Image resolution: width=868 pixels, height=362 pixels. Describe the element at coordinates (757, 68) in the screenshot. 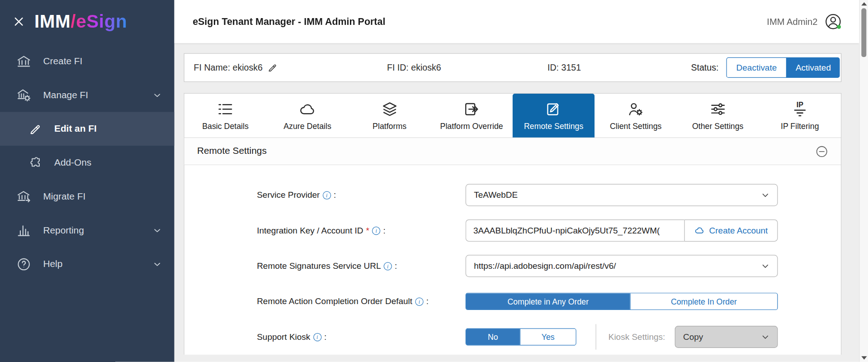

I see `deactivate-button: Deactivate` at that location.